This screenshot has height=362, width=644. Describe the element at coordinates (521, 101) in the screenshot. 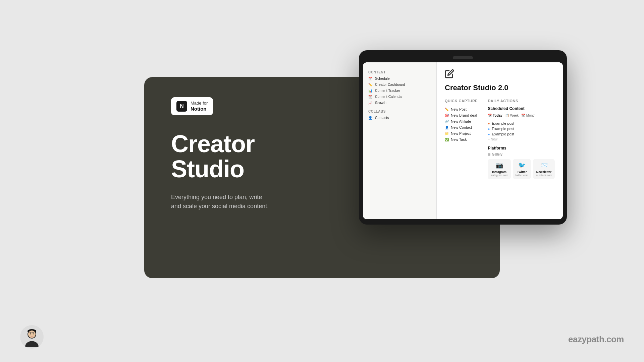

I see `daily-actions-title: Daily Actions` at that location.